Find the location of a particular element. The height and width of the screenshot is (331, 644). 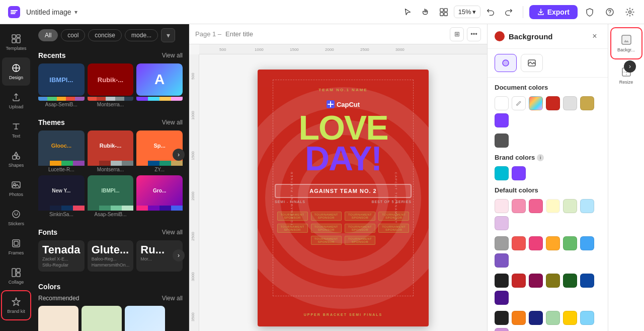

background-panel-tabs is located at coordinates (547, 63).